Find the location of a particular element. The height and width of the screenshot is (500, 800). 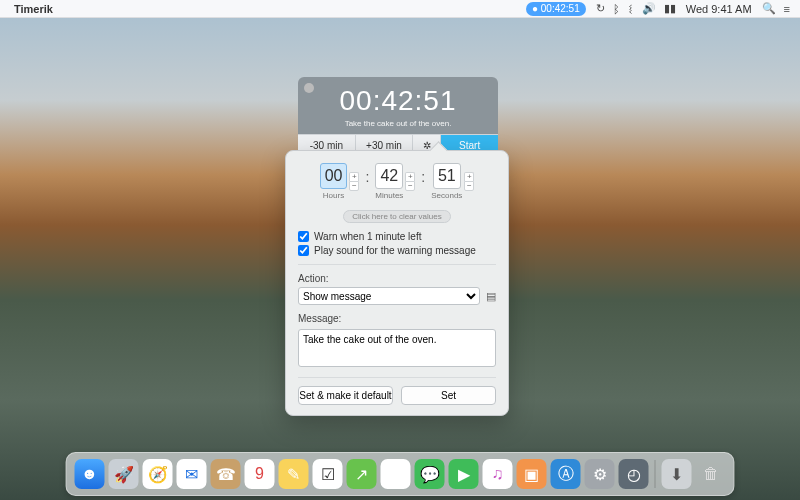

minutes-label: Minutes is located at coordinates (389, 196).